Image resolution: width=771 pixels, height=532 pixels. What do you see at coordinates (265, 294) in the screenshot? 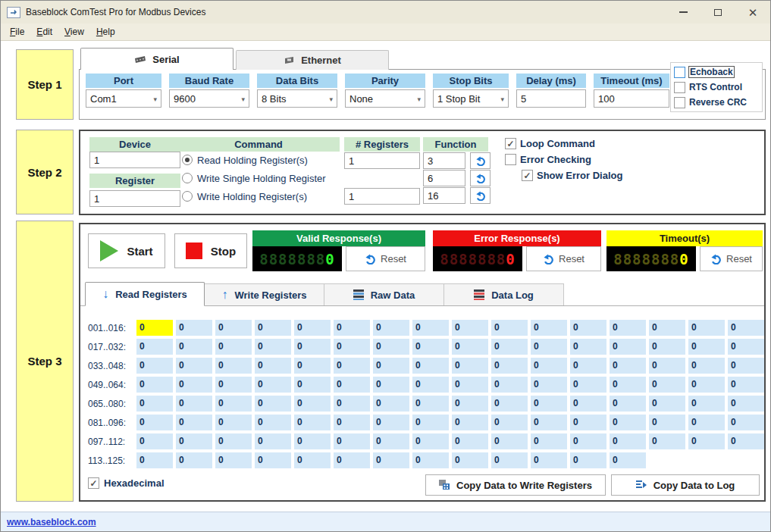
I see `tab-write-registers: ↑ Write Registers` at bounding box center [265, 294].